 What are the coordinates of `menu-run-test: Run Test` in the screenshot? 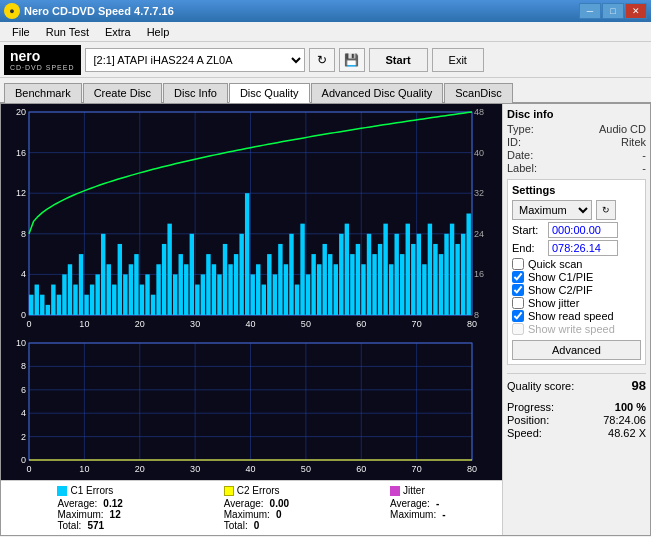 It's located at (68, 32).